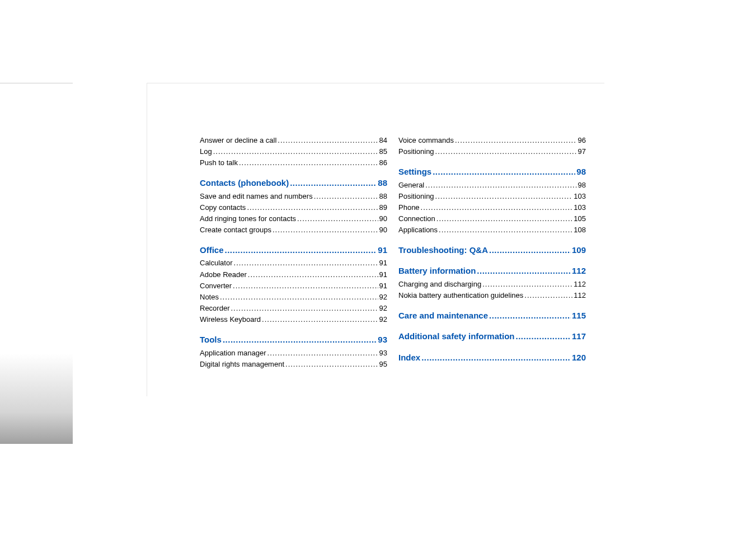  I want to click on toc-column-left: Answer or decline a call84Log85Push to t…, so click(293, 265).